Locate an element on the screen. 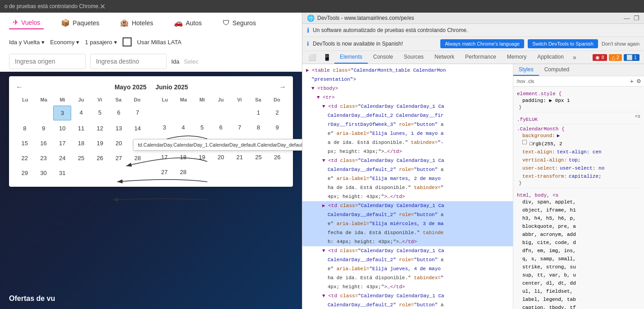  tab-network: Network is located at coordinates (444, 57).